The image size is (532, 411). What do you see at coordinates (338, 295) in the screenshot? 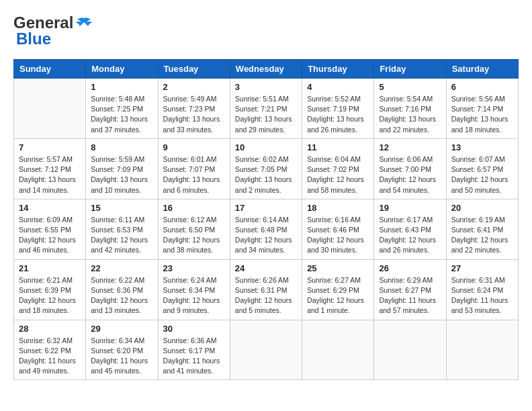
I see `day-info: Sunrise: 6:27 AM Sunset: 6:29 PM Dayligh…` at bounding box center [338, 295].